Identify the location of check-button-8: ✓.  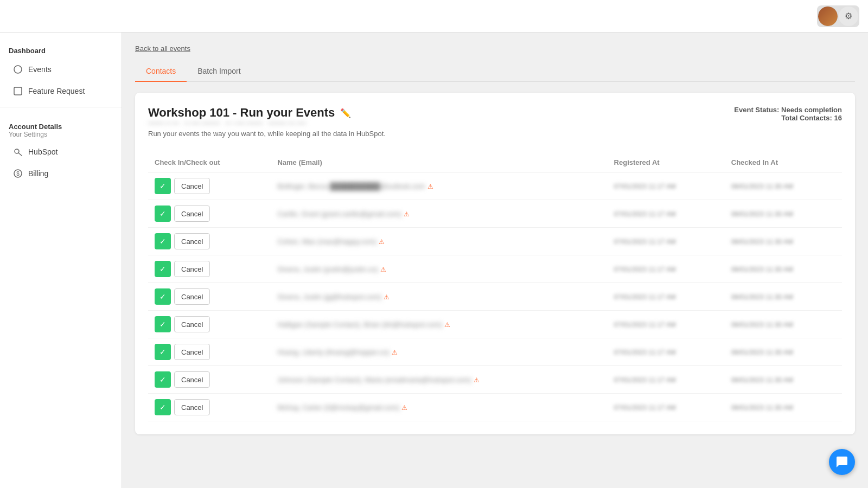
(163, 407).